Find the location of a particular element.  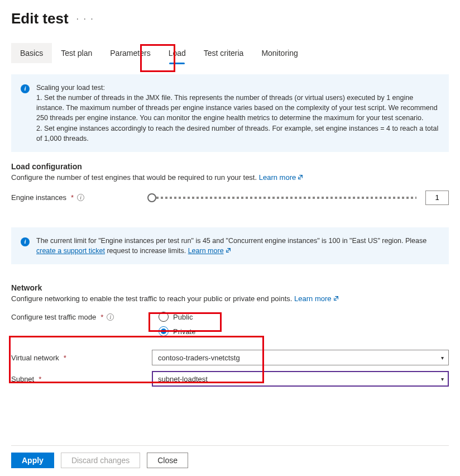

subnet-label: Subnet is located at coordinates (22, 379).